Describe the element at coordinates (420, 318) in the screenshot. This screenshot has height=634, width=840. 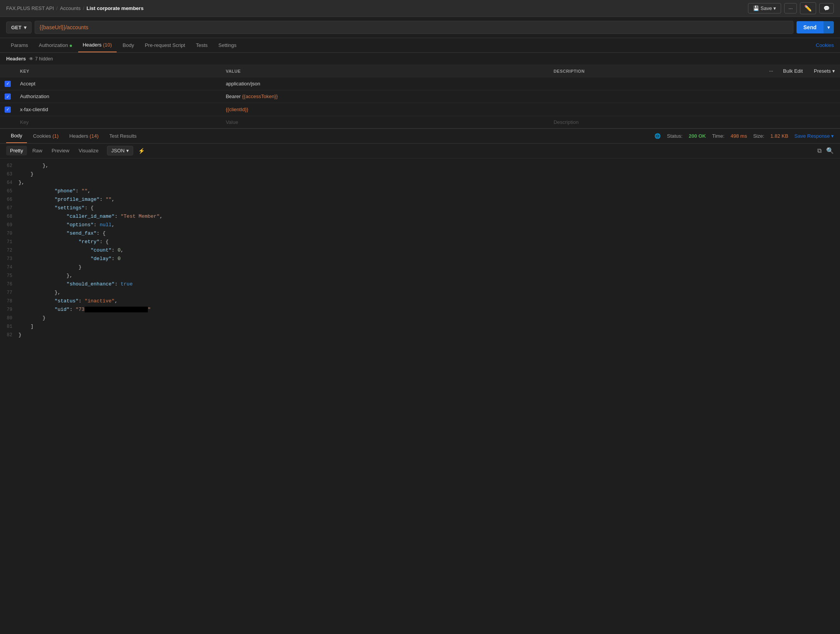
I see `code-line: 80 }` at that location.